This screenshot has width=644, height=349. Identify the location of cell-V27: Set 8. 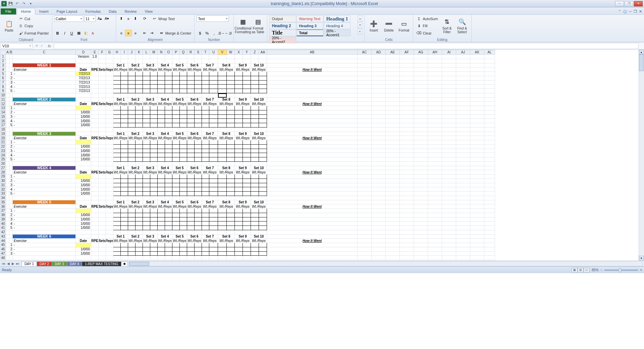
(226, 168).